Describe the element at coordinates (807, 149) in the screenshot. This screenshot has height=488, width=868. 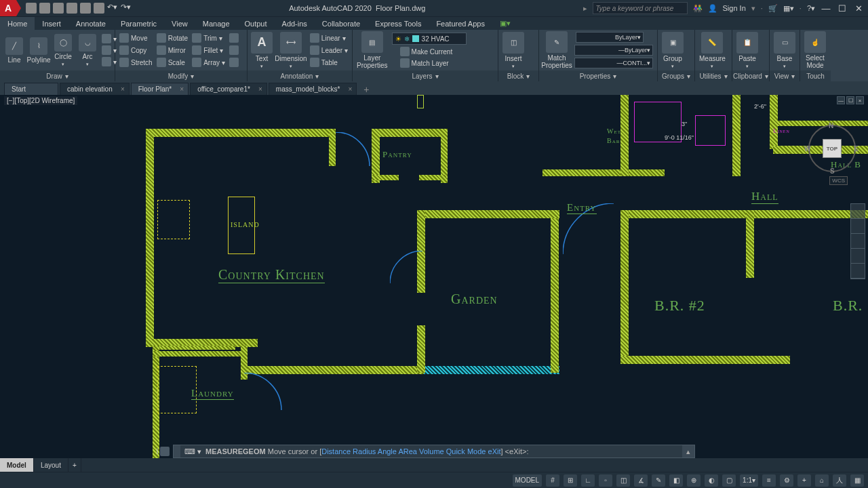
I see `viewcube-w: W` at that location.